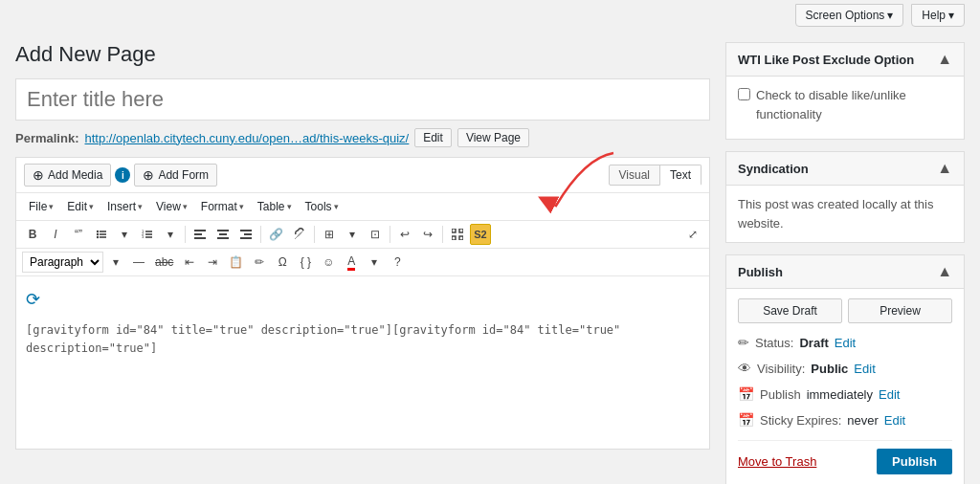 The width and height of the screenshot is (980, 484). Describe the element at coordinates (165, 262) in the screenshot. I see `strikethrough-button: abc` at that location.